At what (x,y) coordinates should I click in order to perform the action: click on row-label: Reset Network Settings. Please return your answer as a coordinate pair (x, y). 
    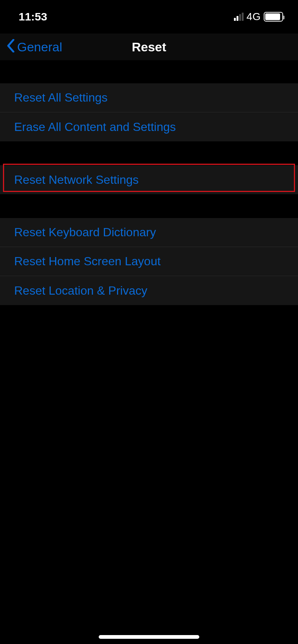
    Looking at the image, I should click on (76, 180).